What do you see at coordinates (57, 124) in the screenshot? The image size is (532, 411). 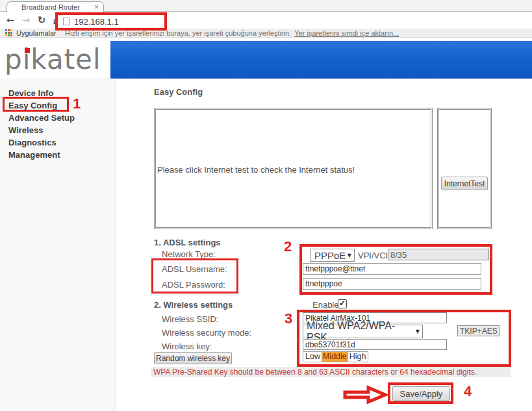 I see `sidebar-menu: Device Info Easy Config Advanced Setup W…` at bounding box center [57, 124].